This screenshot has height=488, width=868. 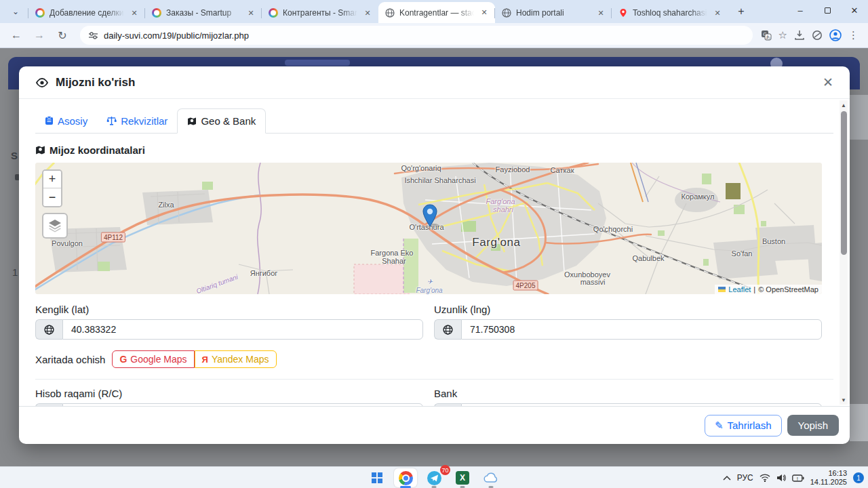 What do you see at coordinates (434, 12) in the screenshot?
I see `tab-strip: ⌄ Добавление сделки - Sma ✕ Заказы - Sma…` at bounding box center [434, 12].